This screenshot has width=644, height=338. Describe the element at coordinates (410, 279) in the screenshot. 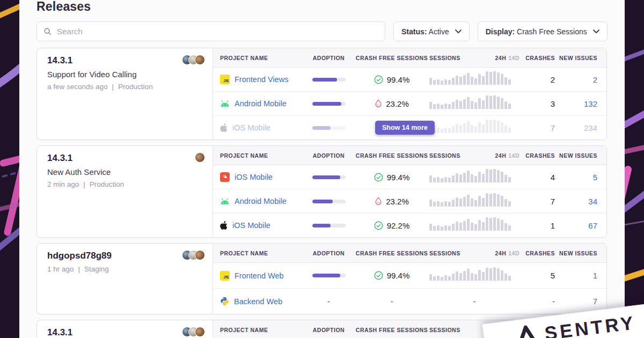

I see `project-table: PROJECT NAME ADOPTION CRASH FREE SESSION…` at that location.